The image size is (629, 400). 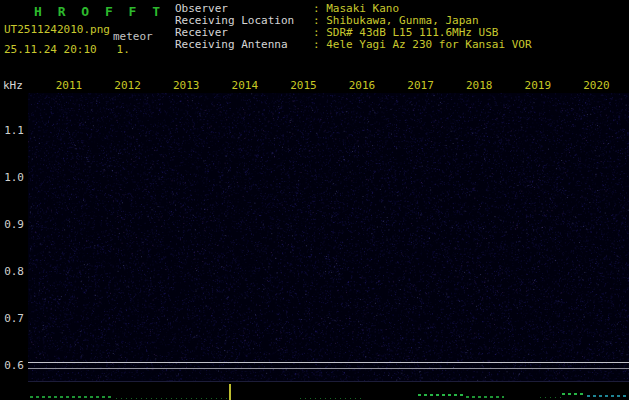 I want to click on y-tick-label: 0.9, so click(x=12, y=224).